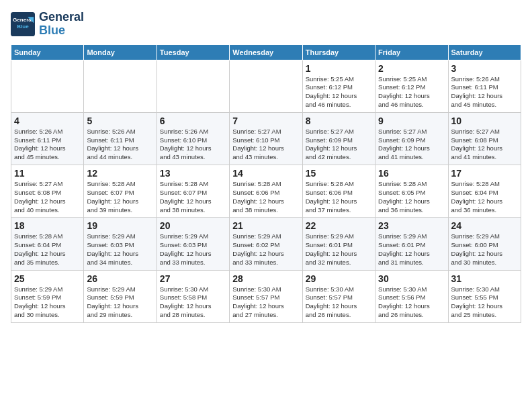 Image resolution: width=532 pixels, height=411 pixels. I want to click on calendar-cell: 16Sunrise: 5:28 AM Sunset: 6:05 PM Dayli…, so click(412, 191).